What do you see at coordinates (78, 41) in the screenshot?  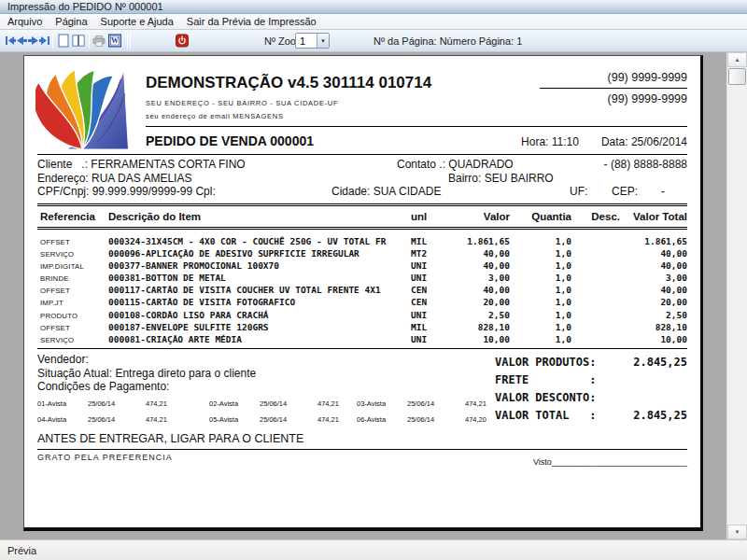 I see `two-pages-icon` at bounding box center [78, 41].